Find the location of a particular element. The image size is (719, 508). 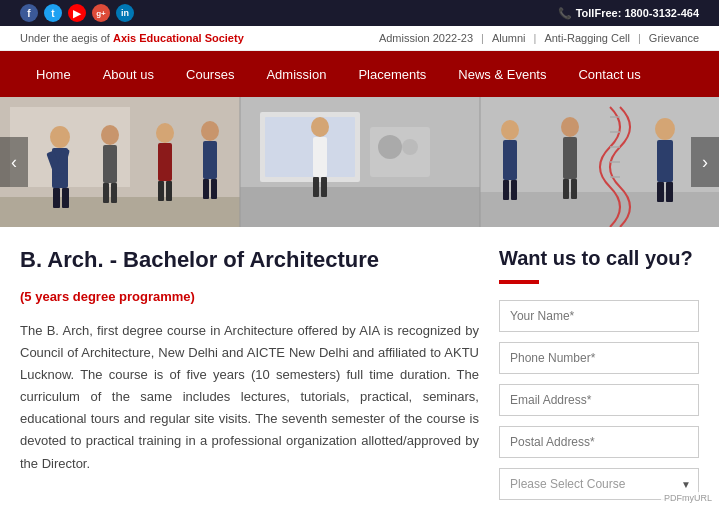

nav-item-placements: Placements is located at coordinates (392, 74).